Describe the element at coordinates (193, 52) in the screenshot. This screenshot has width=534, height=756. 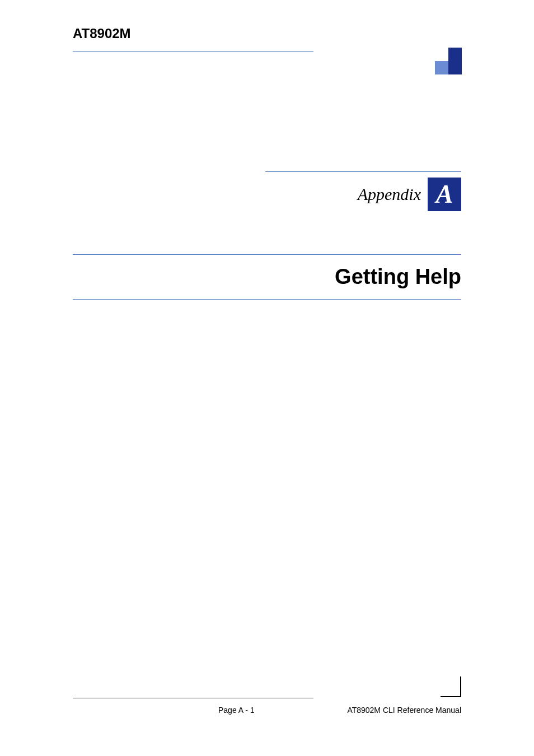
I see `header-rule` at that location.